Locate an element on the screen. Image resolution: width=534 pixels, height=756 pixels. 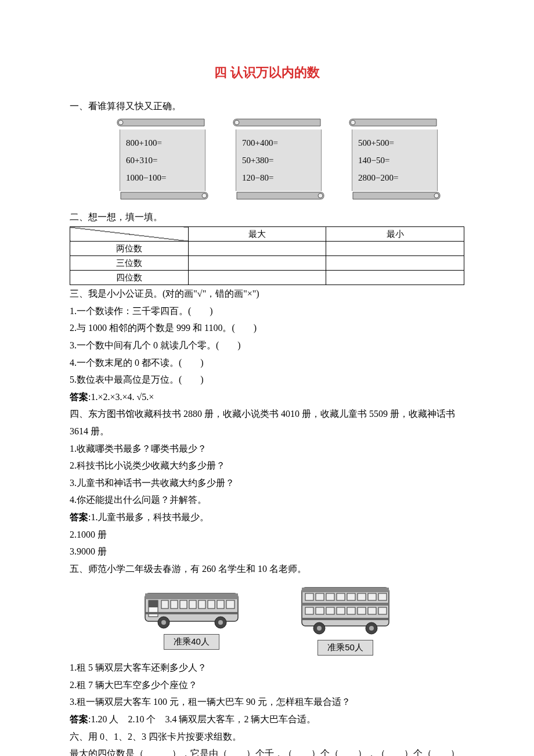
tf-item: 2.与 1000 相邻的两个数是 999 和 1100。( ) is located at coordinates (267, 328).